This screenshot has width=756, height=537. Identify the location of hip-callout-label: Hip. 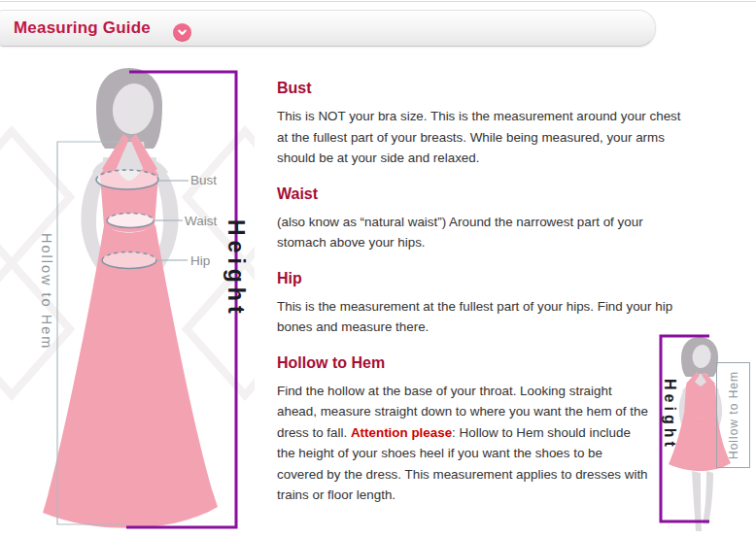
(200, 260).